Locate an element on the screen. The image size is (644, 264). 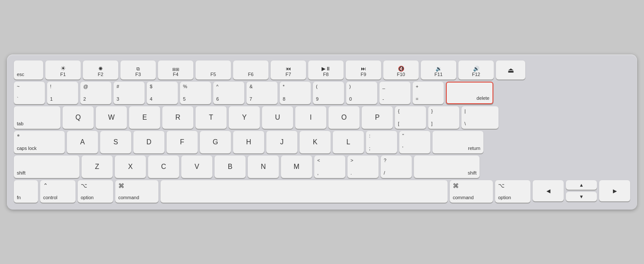
key-equals: + = is located at coordinates (428, 93).